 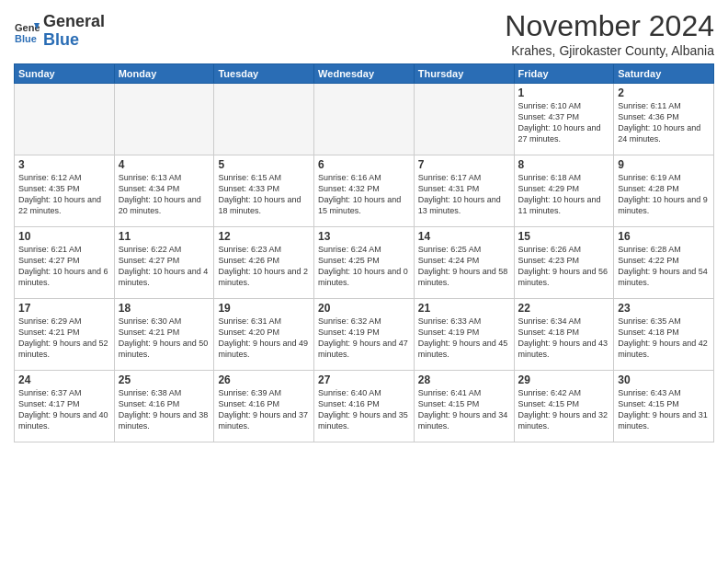 I want to click on day-info: Sunrise: 6:12 AMSunset: 4:35 PMDaylight:…, so click(x=64, y=195).